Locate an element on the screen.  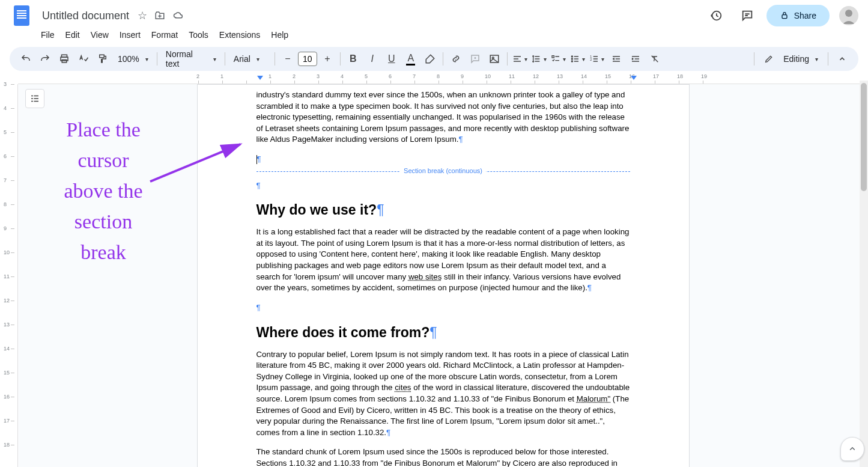
font-size-input is located at coordinates (308, 59).